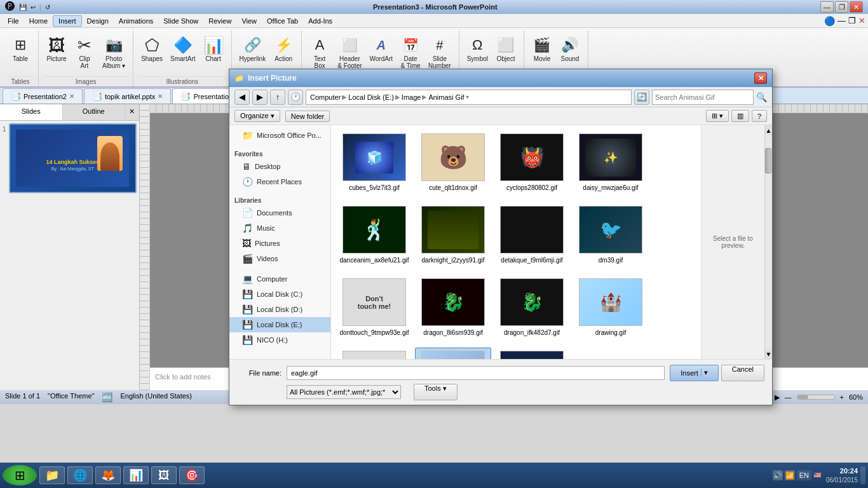 This screenshot has height=488, width=868. I want to click on slide-thumbnail-1: 14 Langkah Sukses By : Ika Manggita, ST, so click(72, 158).